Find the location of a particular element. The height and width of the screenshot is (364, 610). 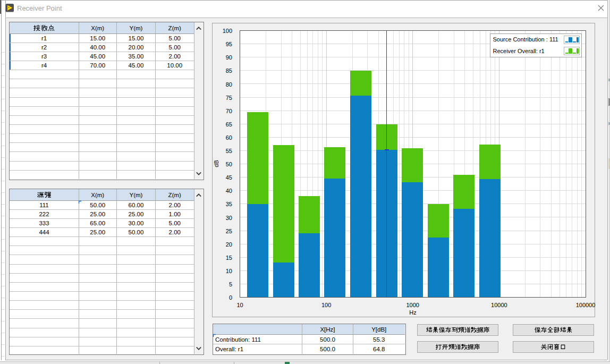

svg-text: 10.00 is located at coordinates (174, 65).